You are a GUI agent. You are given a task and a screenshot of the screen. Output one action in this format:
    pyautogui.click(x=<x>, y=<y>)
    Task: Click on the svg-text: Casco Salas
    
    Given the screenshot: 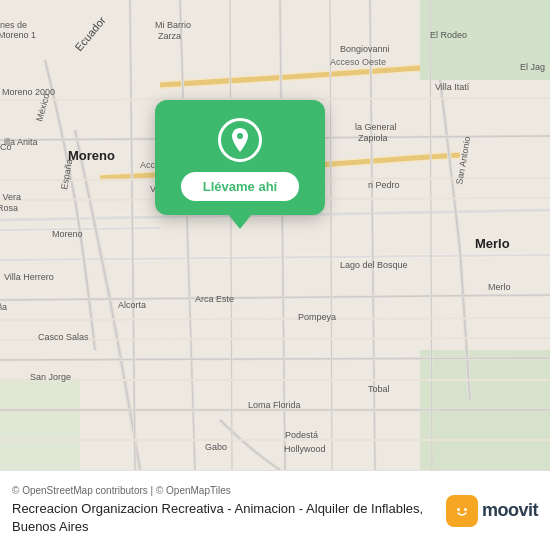 What is the action you would take?
    pyautogui.click(x=64, y=337)
    